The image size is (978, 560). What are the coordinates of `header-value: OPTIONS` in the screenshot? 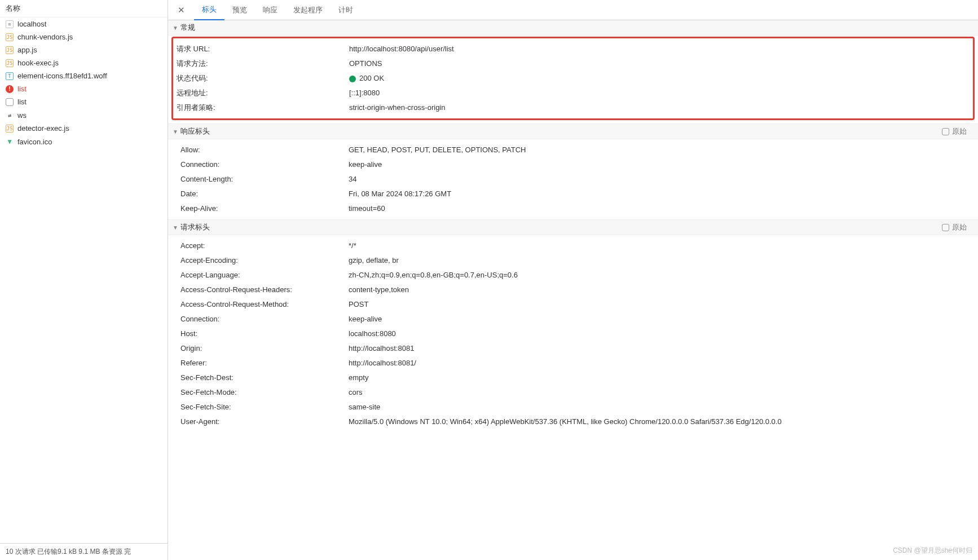 It's located at (661, 64).